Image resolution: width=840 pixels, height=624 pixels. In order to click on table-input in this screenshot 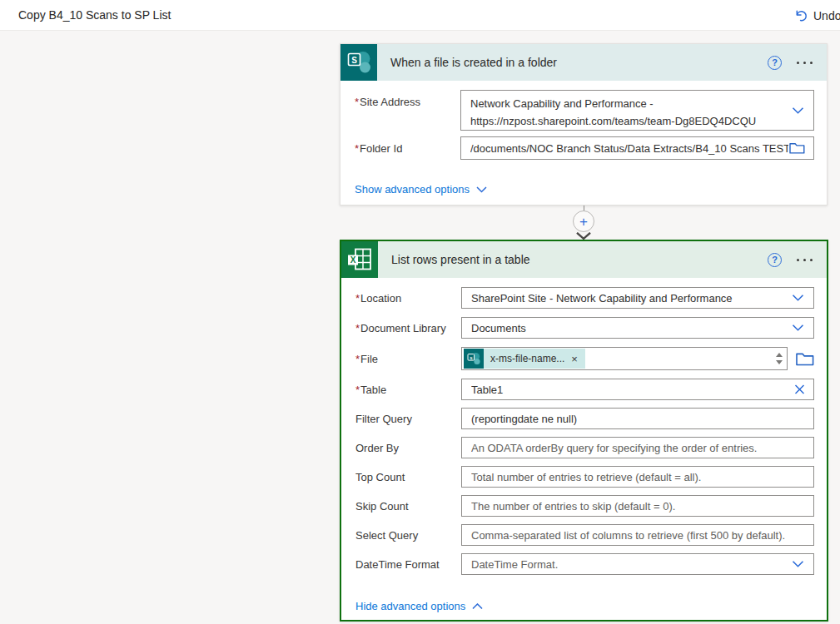, I will do `click(638, 389)`.